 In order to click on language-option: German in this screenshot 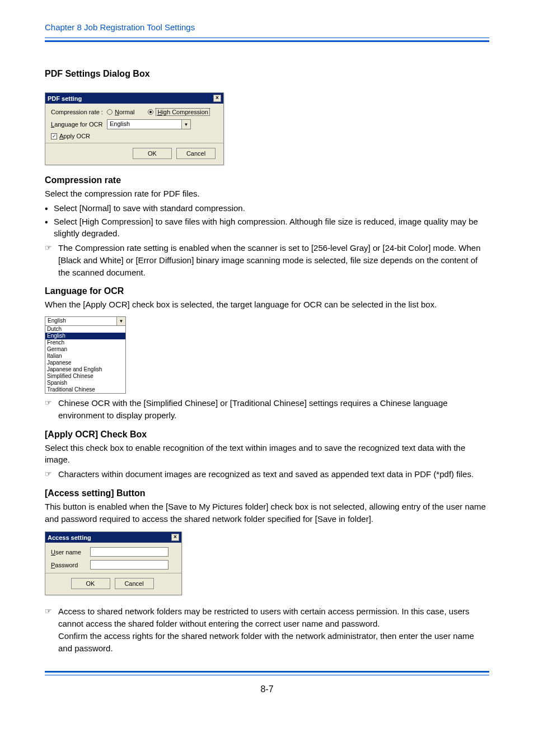, I will do `click(85, 349)`.